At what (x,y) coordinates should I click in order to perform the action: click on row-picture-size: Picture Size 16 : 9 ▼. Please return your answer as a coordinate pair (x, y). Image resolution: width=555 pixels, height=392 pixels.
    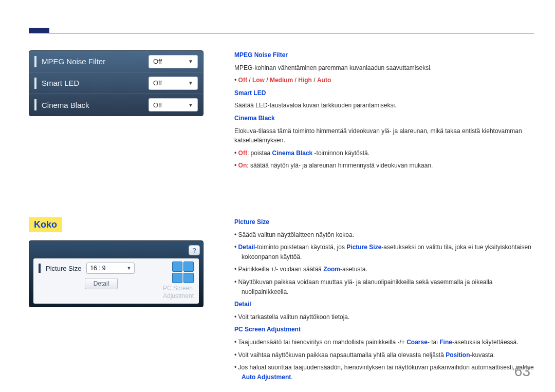
    Looking at the image, I should click on (116, 268).